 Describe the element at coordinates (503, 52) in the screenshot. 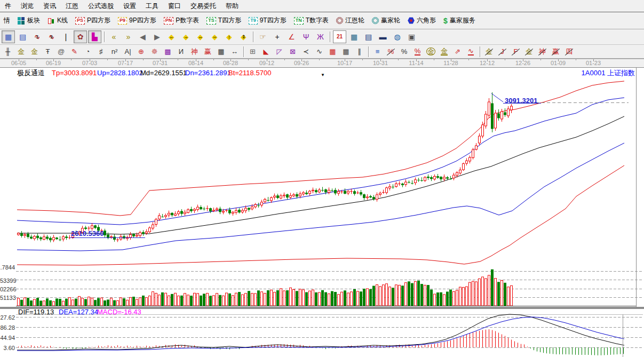

I see `j-angle-icon: J` at that location.